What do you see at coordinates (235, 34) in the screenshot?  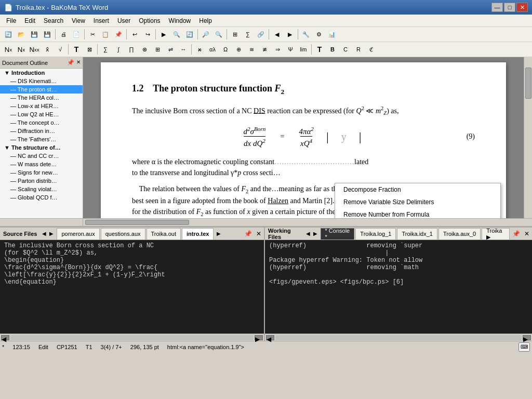 I see `tb-table: ⊞` at bounding box center [235, 34].